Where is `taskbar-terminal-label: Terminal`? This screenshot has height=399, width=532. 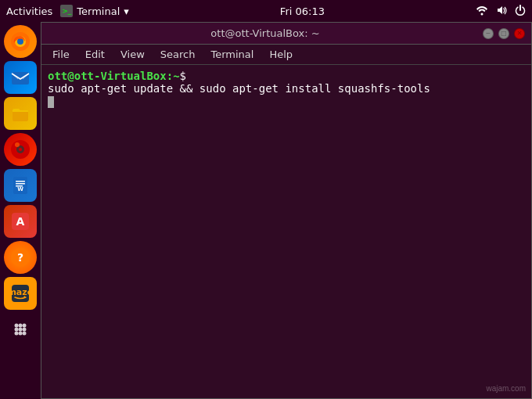
taskbar-terminal-label: Terminal is located at coordinates (99, 11).